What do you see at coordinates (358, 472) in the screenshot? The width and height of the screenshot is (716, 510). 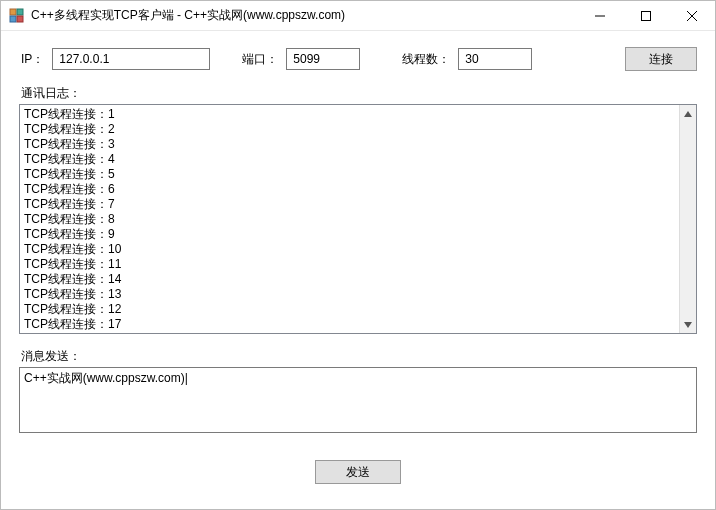 I see `send-button: 发送` at bounding box center [358, 472].